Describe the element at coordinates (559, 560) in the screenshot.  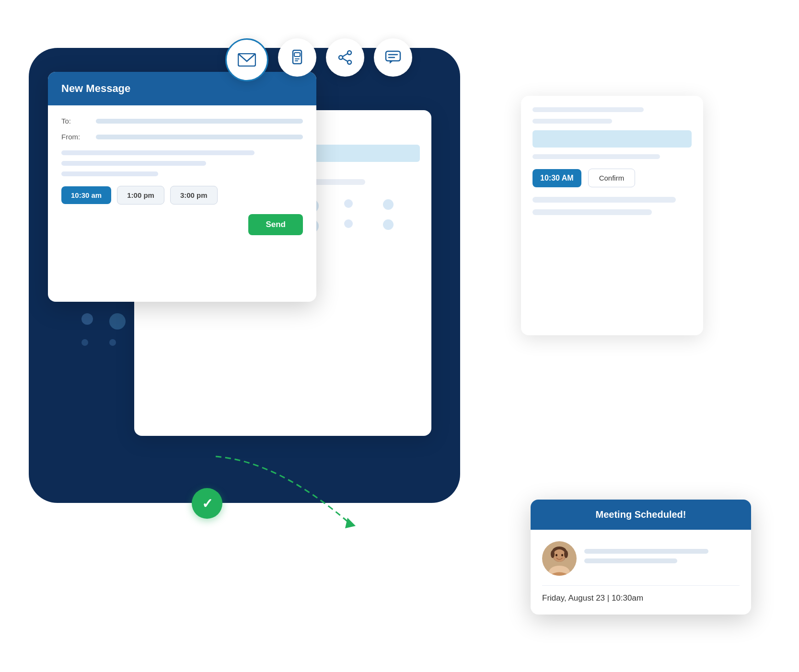
I see `avatar-svg` at that location.